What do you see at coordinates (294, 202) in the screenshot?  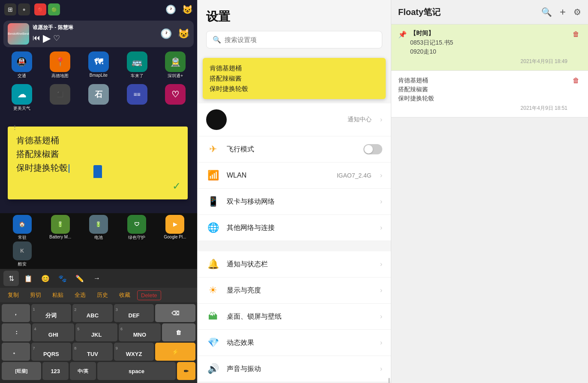 I see `settings-item-sim: 📱 双卡与移动网络 ›` at bounding box center [294, 202].